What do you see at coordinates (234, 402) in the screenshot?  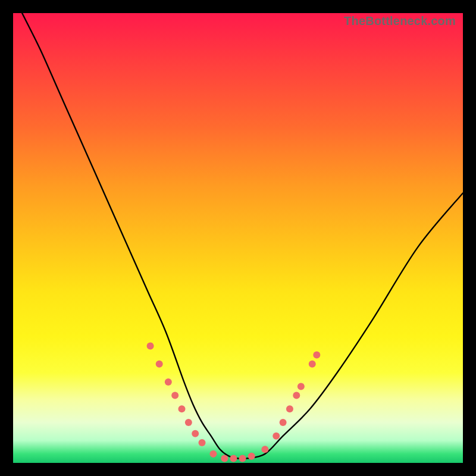 I see `highlight-dots` at bounding box center [234, 402].